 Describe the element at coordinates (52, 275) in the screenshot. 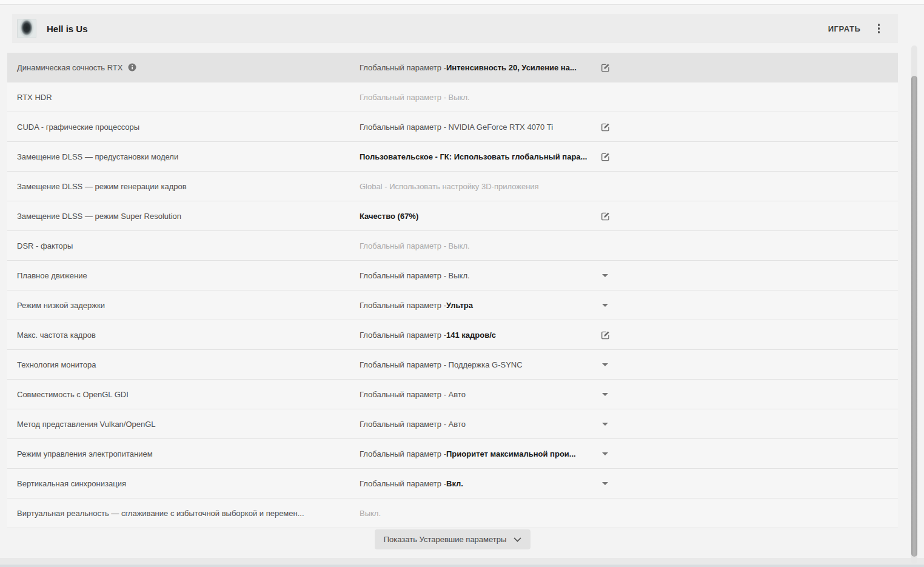

I see `setting-label: Плавное движение` at that location.